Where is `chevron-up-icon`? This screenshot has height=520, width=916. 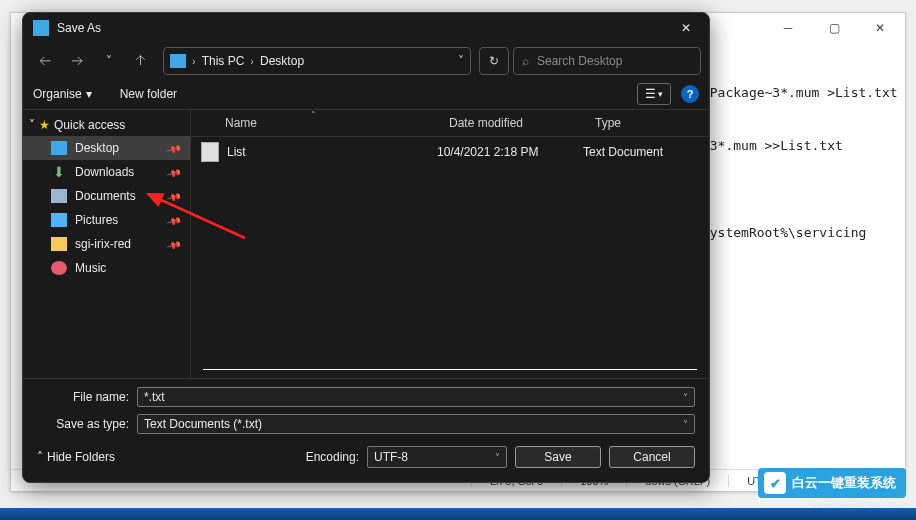 chevron-up-icon is located at coordinates (40, 457).